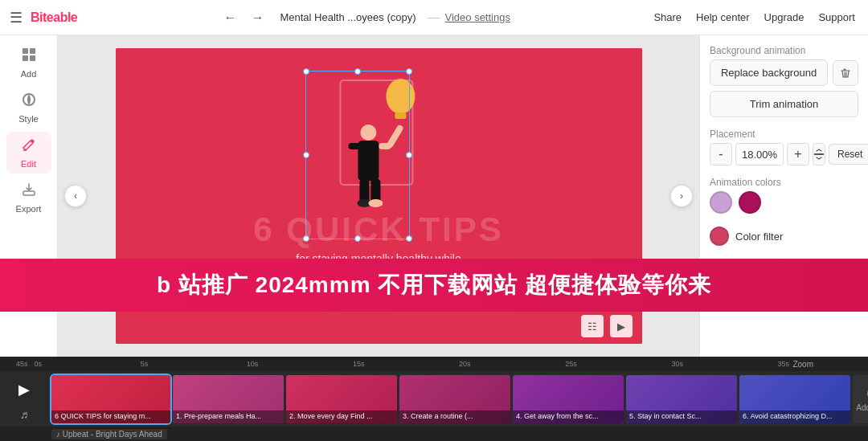 The height and width of the screenshot is (441, 868). I want to click on timeline-scenes: 6 QUICK TIPS for staying m... 1. Pre-pre…, so click(458, 398).